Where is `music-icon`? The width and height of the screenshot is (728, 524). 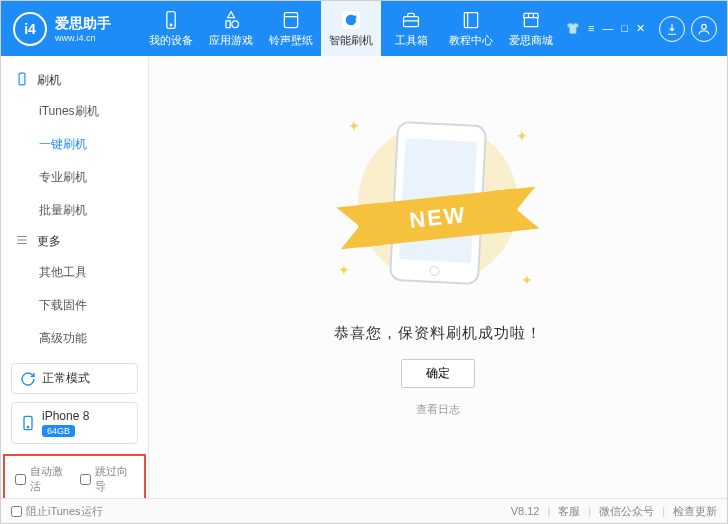
music-icon is located at coordinates (291, 20).